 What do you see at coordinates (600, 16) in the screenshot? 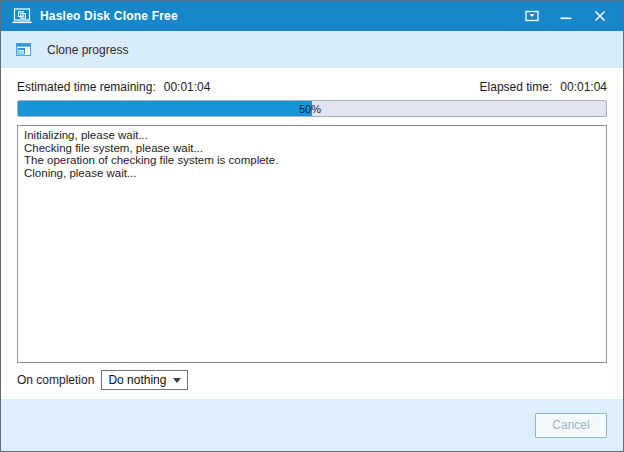
I see `close-icon` at bounding box center [600, 16].